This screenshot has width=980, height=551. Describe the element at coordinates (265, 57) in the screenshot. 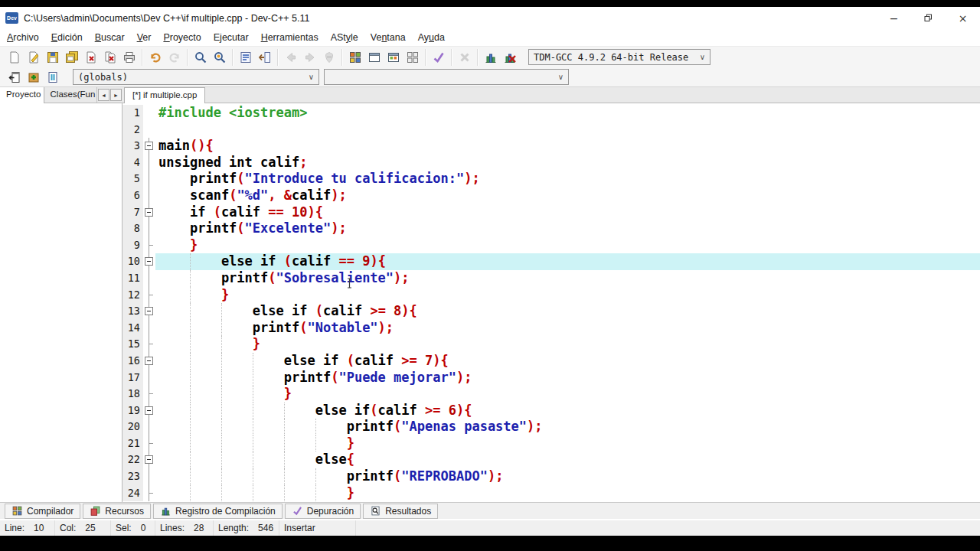

I see `swap-view-button` at that location.